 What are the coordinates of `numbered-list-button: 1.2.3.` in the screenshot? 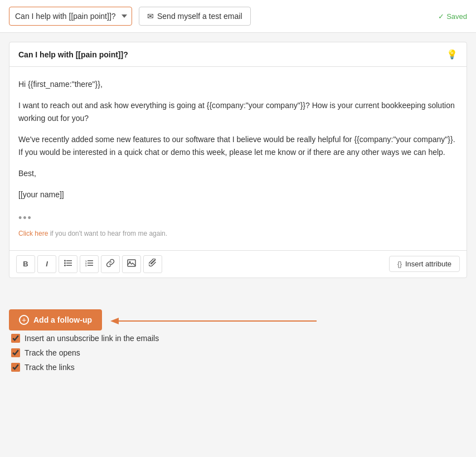 It's located at (89, 264).